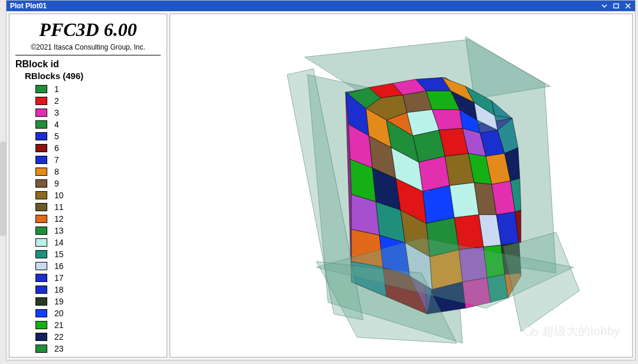  What do you see at coordinates (59, 219) in the screenshot?
I see `legend-id-label: 12` at bounding box center [59, 219].